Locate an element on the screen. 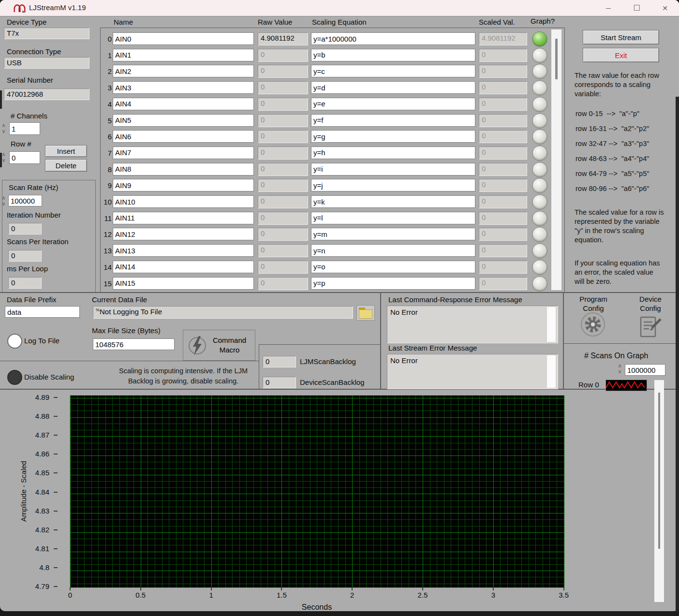 This screenshot has width=679, height=616. row-number-input is located at coordinates (25, 158).